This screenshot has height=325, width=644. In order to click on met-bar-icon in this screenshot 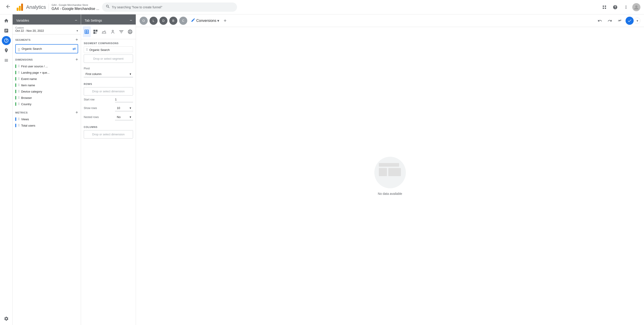, I will do `click(16, 126)`.